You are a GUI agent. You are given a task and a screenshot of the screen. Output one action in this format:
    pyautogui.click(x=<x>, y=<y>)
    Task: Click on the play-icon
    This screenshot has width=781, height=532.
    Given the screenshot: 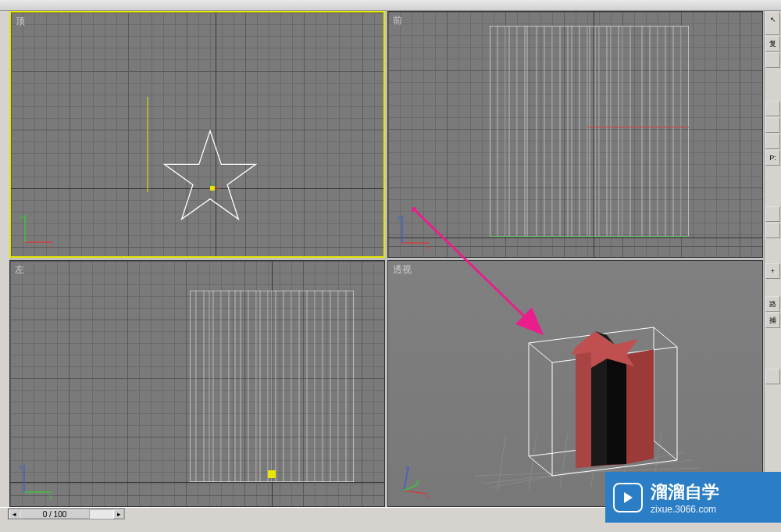 What is the action you would take?
    pyautogui.click(x=628, y=498)
    